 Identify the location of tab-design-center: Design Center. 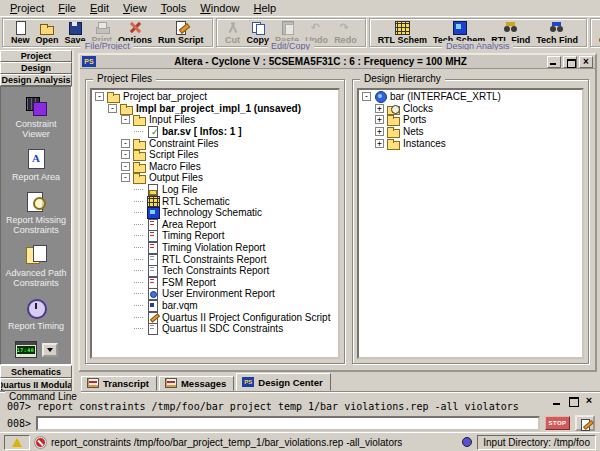
(283, 382).